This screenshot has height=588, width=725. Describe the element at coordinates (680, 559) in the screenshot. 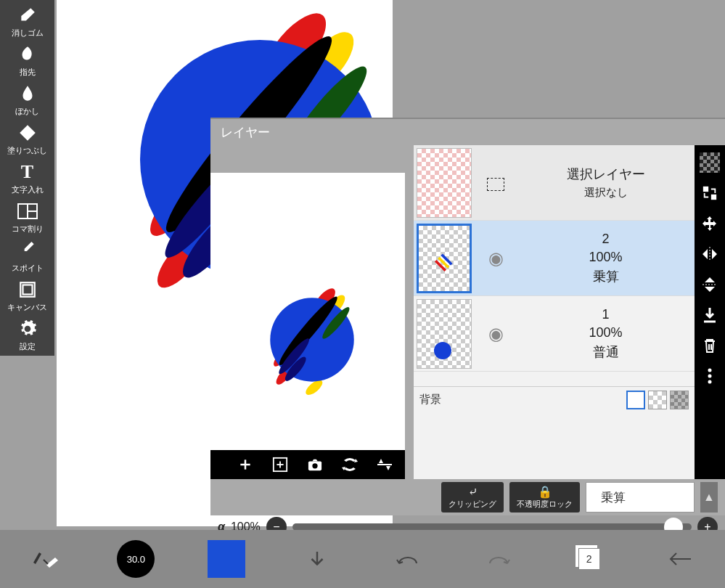

I see `back-button` at that location.